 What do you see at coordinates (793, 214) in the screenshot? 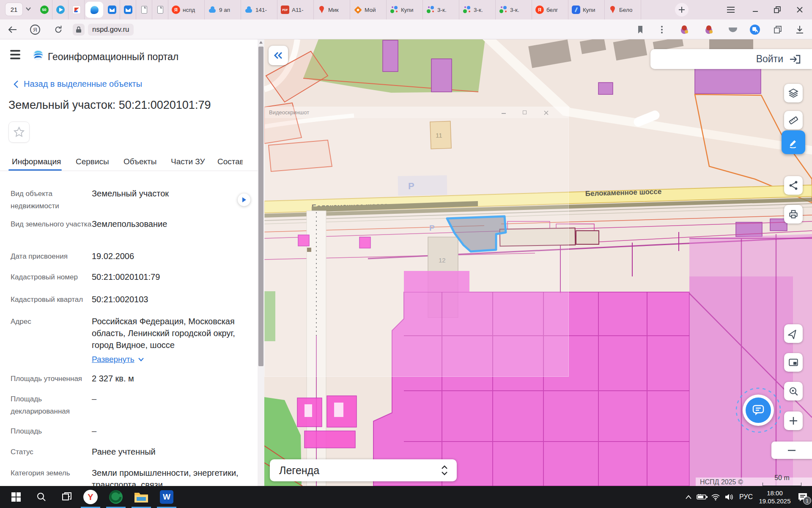
I see `print-button` at bounding box center [793, 214].